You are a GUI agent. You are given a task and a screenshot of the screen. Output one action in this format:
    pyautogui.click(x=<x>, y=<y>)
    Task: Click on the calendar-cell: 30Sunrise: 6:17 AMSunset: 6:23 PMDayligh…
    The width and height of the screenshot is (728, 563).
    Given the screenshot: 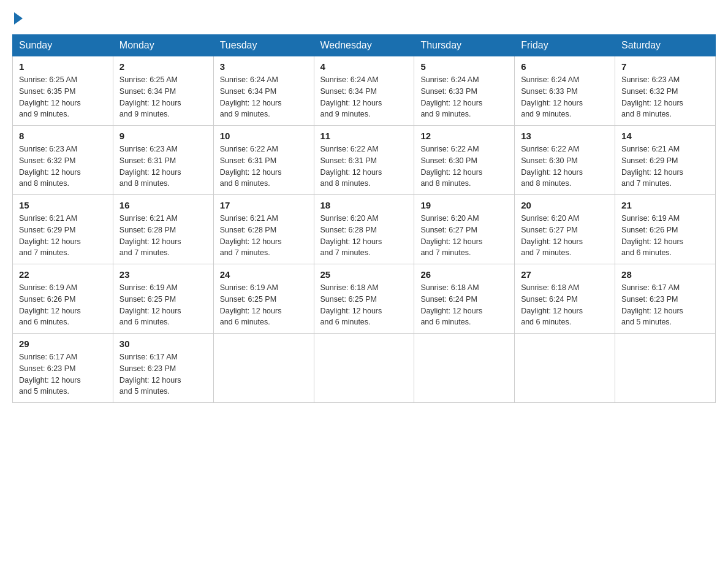 What is the action you would take?
    pyautogui.click(x=163, y=368)
    